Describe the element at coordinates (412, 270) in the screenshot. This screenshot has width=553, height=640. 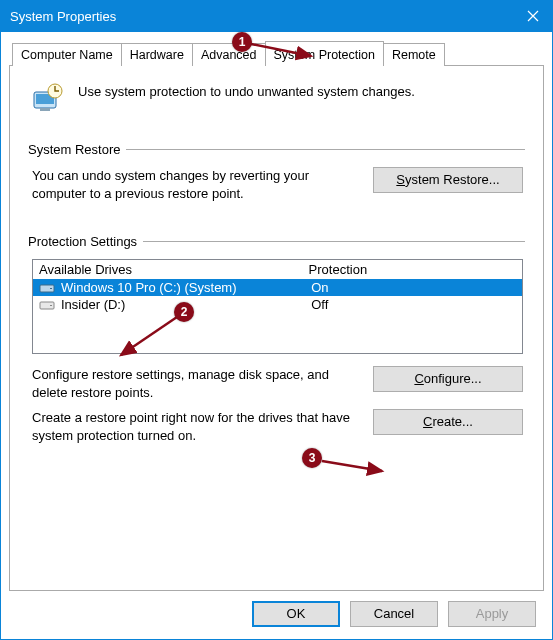
I see `col-protection: Protection` at that location.